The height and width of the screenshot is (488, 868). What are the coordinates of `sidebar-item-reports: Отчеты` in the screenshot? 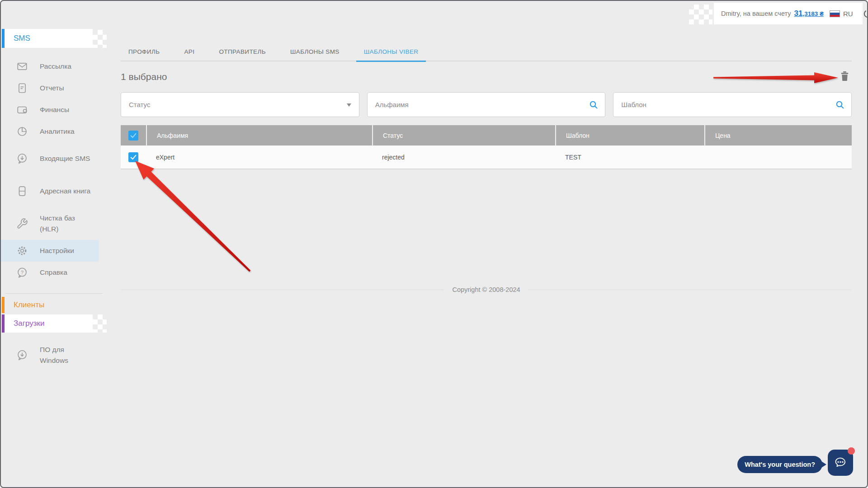 It's located at (50, 88).